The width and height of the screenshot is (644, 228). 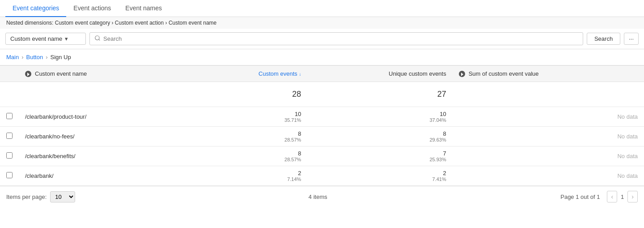 I want to click on nested-dimensions: Nested dimensions: Custom event category…, so click(x=322, y=23).